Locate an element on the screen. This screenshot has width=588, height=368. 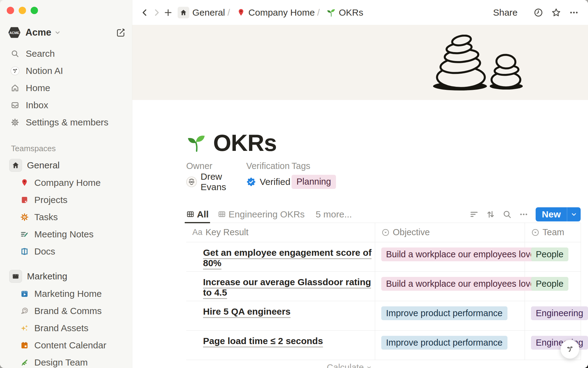
tab-label: Engineering OKRs is located at coordinates (266, 214).